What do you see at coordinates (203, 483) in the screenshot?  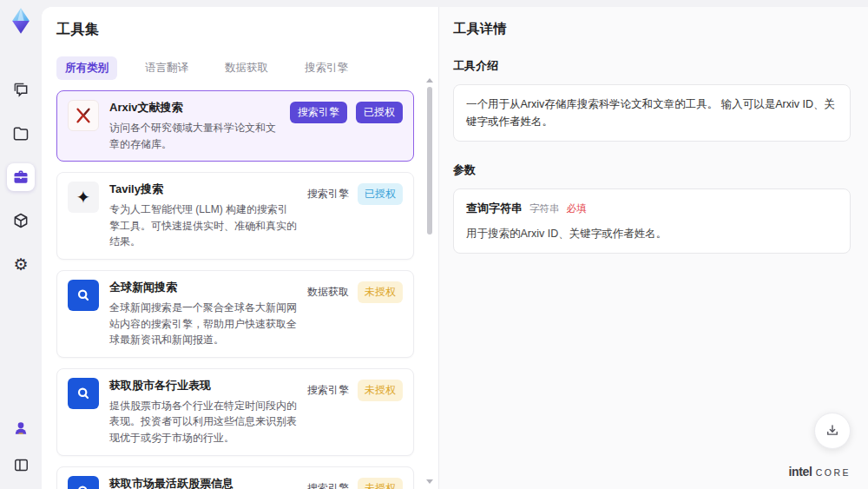 I see `tool-name: 获取市场最活跃股票信息` at bounding box center [203, 483].